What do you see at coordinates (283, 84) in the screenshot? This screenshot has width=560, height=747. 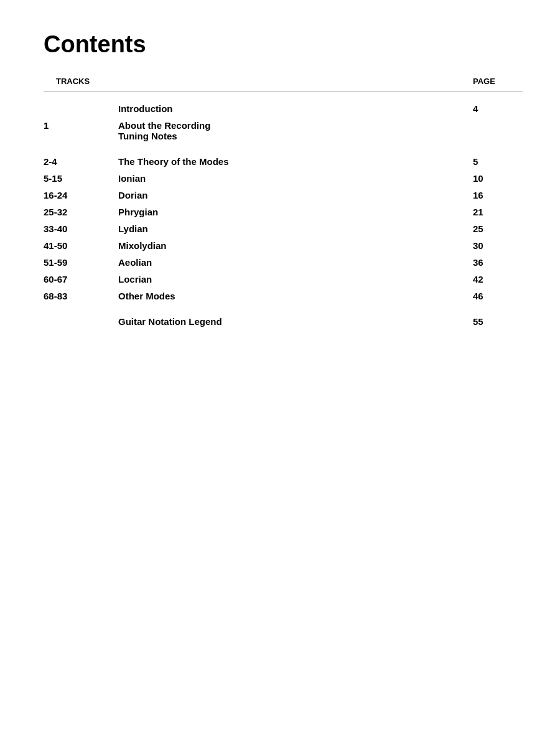 I see `table-header: TRACKS PAGE` at bounding box center [283, 84].